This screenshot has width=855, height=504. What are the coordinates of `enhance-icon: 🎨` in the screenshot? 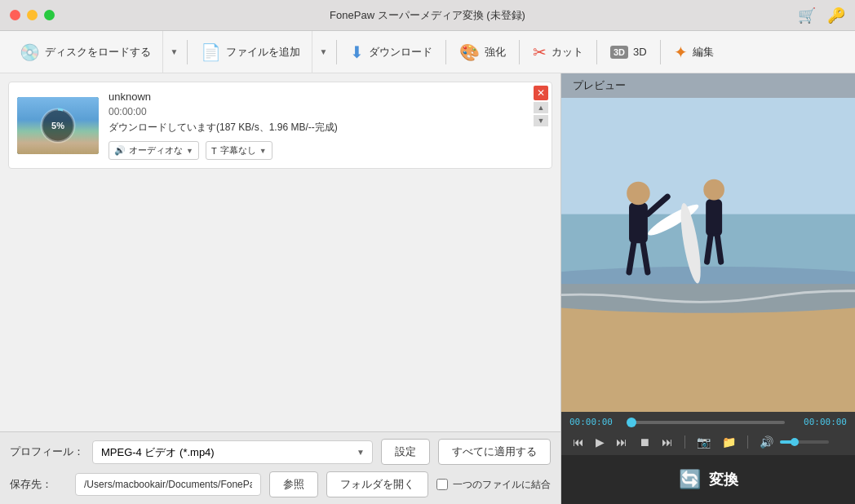 It's located at (470, 52).